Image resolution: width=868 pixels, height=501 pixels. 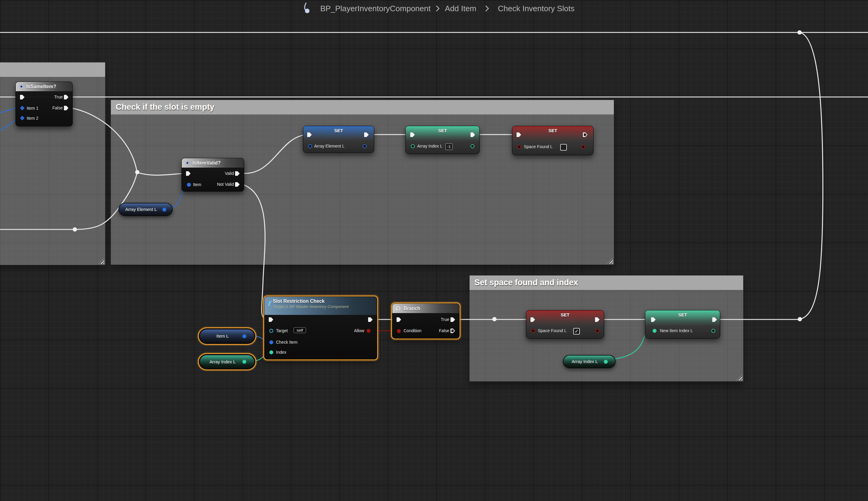 I want to click on pin-label: Valid, so click(x=229, y=173).